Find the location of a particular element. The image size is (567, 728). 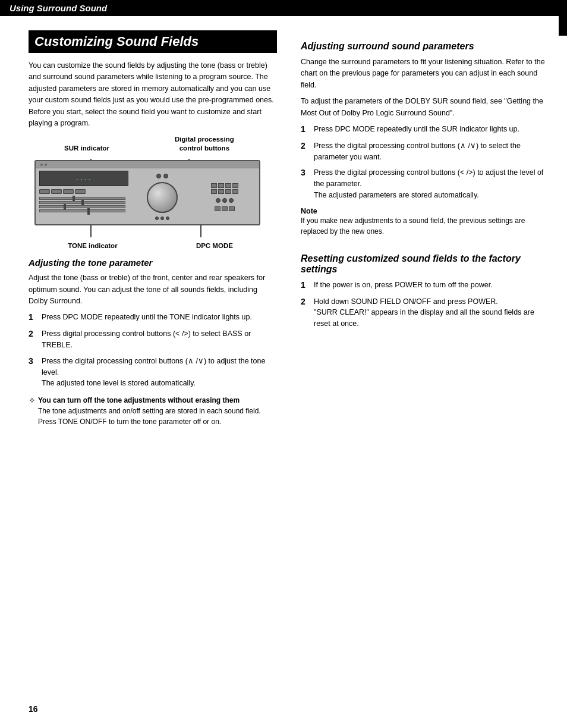

tone-step-2-num: 2 is located at coordinates (34, 334).